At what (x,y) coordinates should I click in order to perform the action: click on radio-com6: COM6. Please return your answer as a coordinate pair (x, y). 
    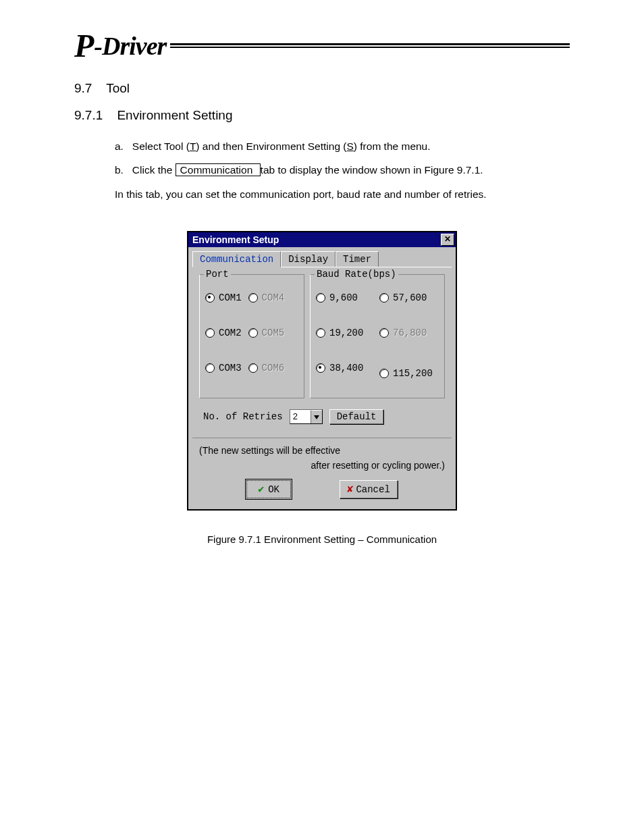
    Looking at the image, I should click on (267, 368).